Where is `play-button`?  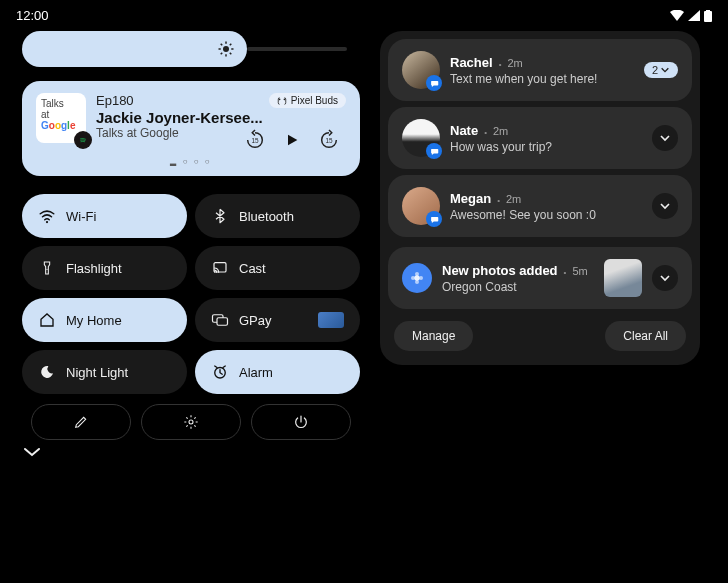
play-button is located at coordinates (292, 140).